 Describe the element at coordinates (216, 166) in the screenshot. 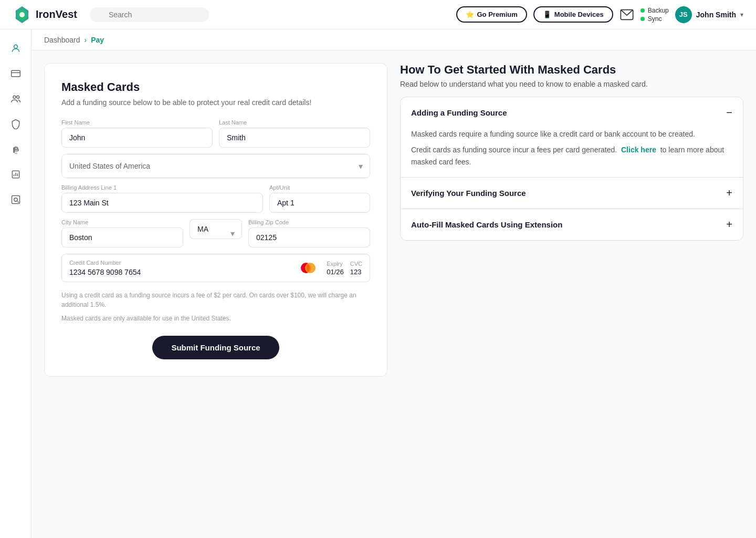

I see `country-select: United States of America` at that location.